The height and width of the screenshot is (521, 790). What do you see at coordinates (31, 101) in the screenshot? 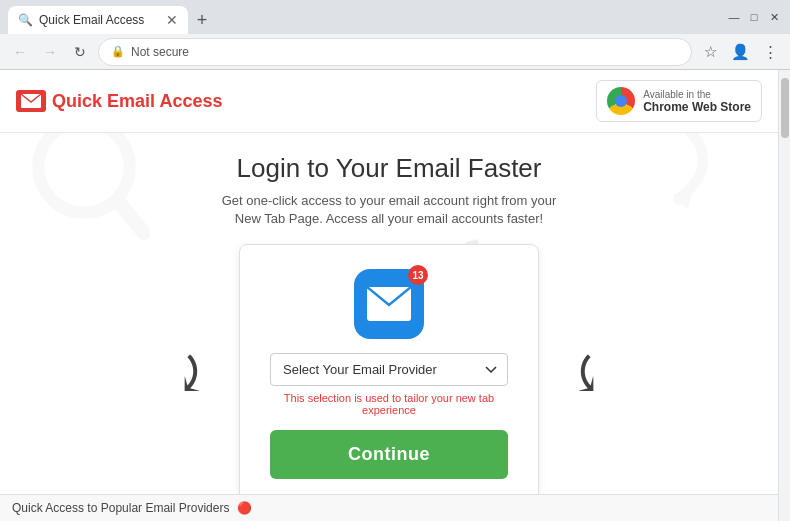
I see `logo-icon` at bounding box center [31, 101].